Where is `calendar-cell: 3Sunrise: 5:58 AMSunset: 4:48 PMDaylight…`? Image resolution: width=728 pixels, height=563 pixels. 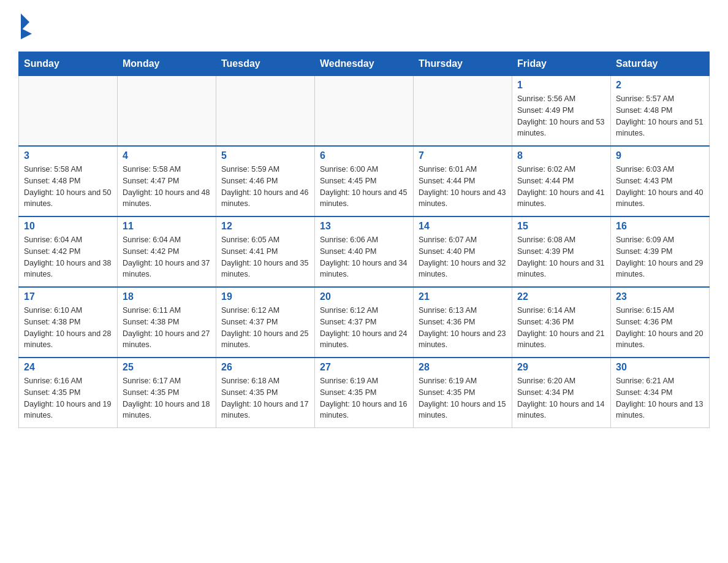 calendar-cell: 3Sunrise: 5:58 AMSunset: 4:48 PMDaylight… is located at coordinates (69, 182).